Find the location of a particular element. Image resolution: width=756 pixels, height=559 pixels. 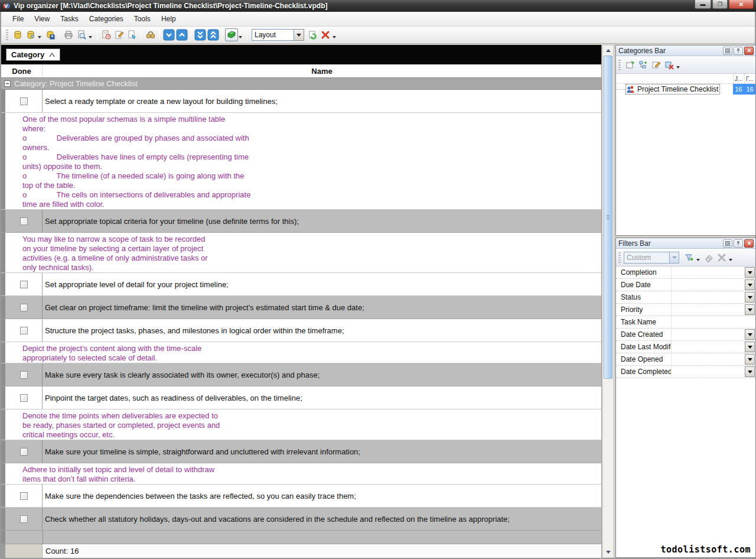

scrollbar-thumb is located at coordinates (608, 217).